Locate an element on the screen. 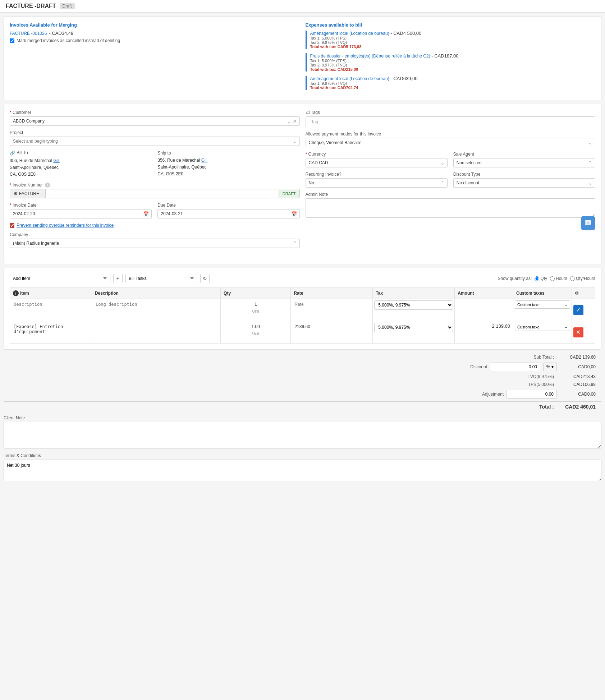  merge-checkbox is located at coordinates (12, 41).